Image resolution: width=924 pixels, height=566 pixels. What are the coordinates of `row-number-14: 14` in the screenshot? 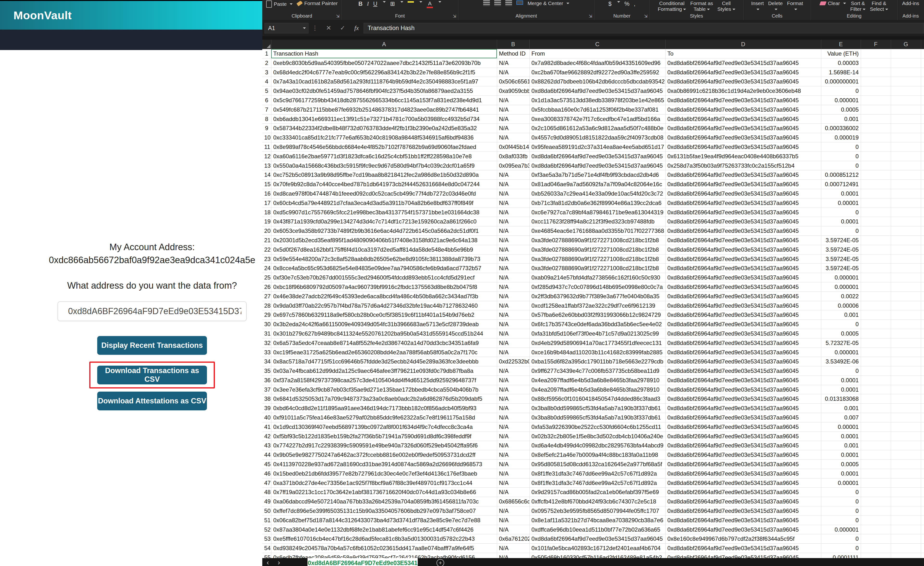 It's located at (267, 175).